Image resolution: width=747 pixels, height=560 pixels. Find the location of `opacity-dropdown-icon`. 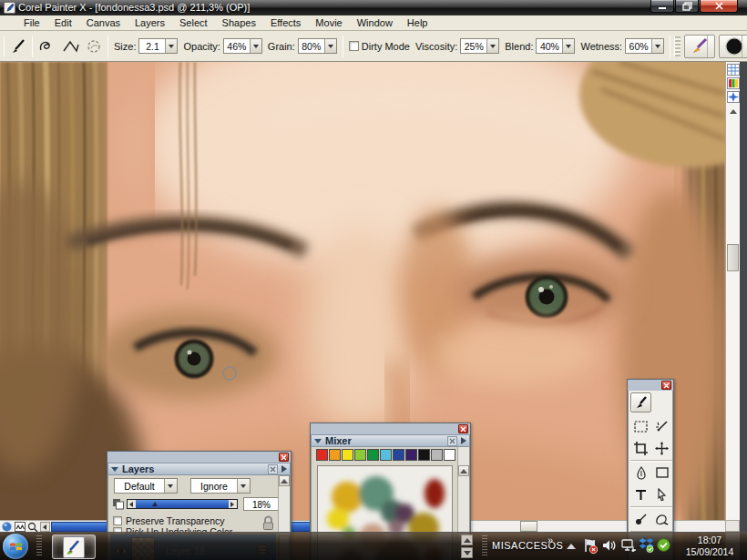

opacity-dropdown-icon is located at coordinates (255, 46).